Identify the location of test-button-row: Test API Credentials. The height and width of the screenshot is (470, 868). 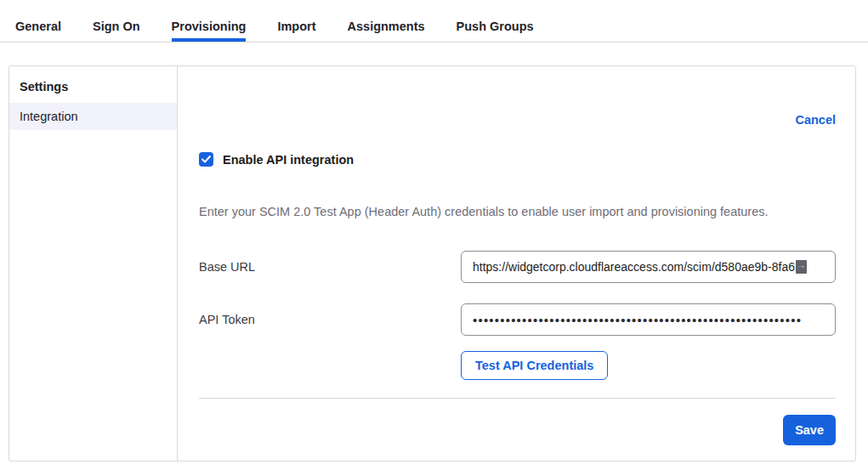
(517, 365).